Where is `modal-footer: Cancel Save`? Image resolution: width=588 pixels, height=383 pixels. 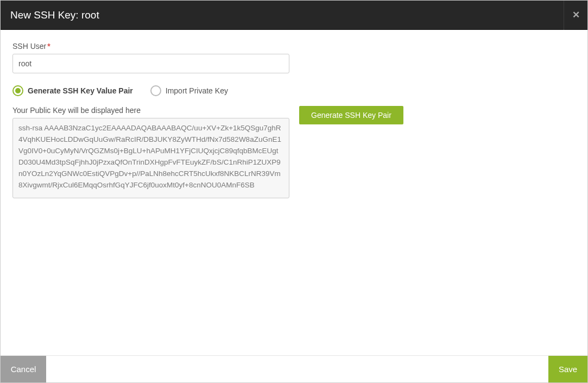
modal-footer: Cancel Save is located at coordinates (294, 369).